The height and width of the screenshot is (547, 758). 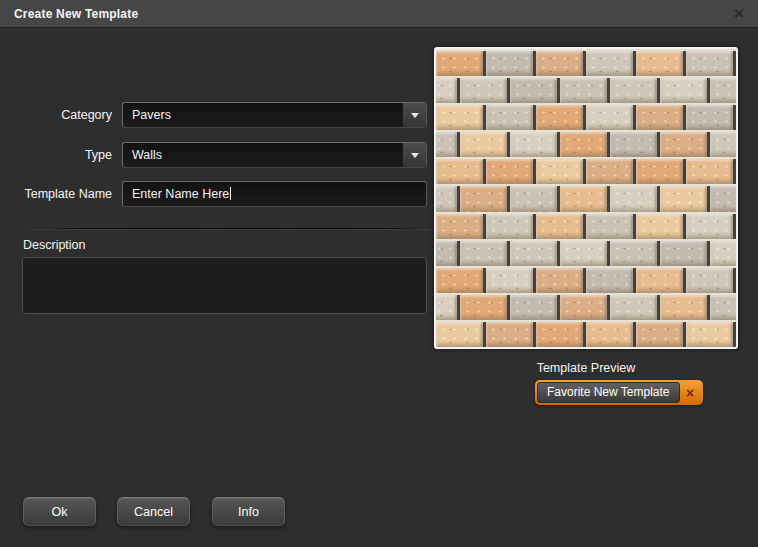 I want to click on category-dropdown: Pavers, so click(x=274, y=115).